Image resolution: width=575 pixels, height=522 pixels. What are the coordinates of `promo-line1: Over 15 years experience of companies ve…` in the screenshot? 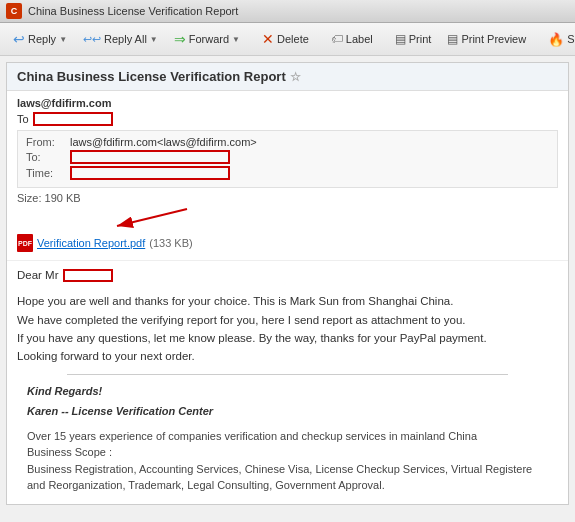 It's located at (252, 436).